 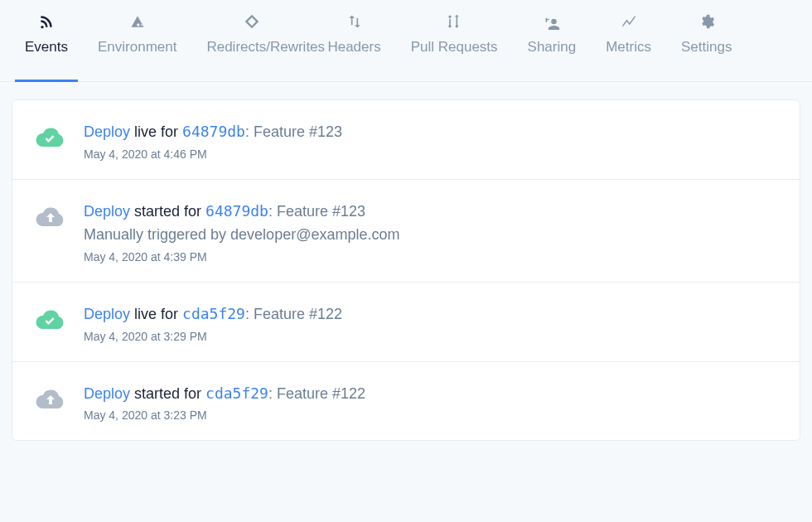 I want to click on tab-label: Environment, so click(x=138, y=46).